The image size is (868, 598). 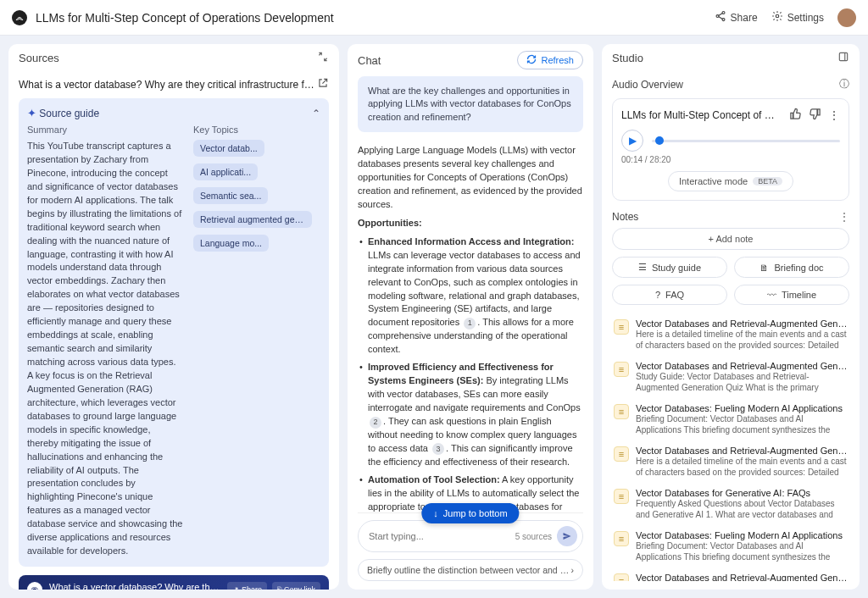 What do you see at coordinates (627, 58) in the screenshot?
I see `studio-heading: Studio` at bounding box center [627, 58].